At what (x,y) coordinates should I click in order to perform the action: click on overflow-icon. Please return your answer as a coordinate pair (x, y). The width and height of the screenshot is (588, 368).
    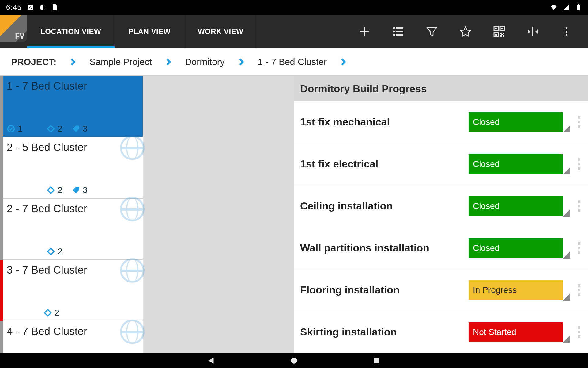
    Looking at the image, I should click on (567, 32).